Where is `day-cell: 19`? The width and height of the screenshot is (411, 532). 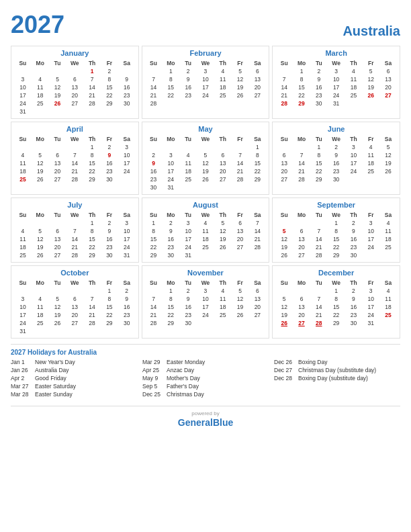 day-cell: 19 is located at coordinates (40, 171).